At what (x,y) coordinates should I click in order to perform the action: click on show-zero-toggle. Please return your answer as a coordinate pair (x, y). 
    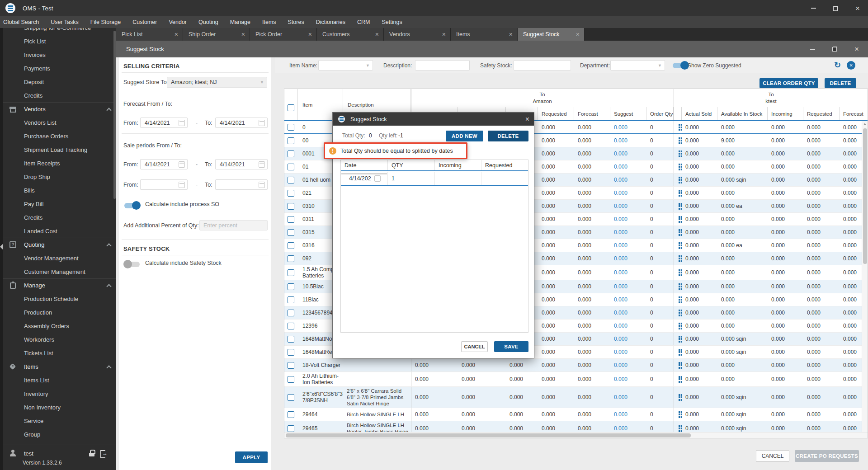
    Looking at the image, I should click on (680, 66).